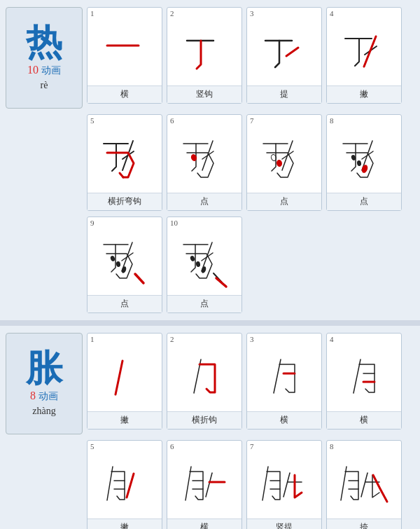  I want to click on stroke-name-9: 点, so click(125, 304).